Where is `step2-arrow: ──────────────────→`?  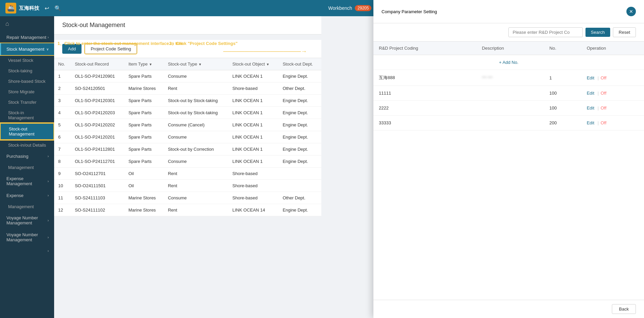
step2-arrow: ──────────────────→ is located at coordinates (265, 51).